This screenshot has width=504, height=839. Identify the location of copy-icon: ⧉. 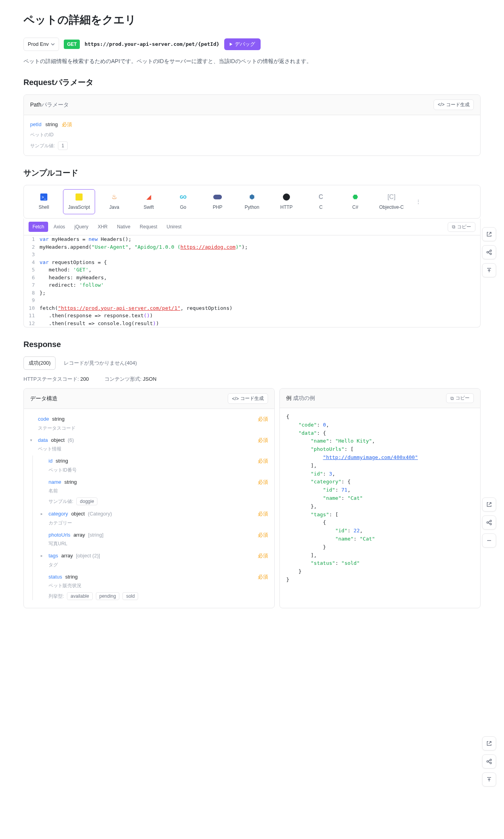
(454, 227).